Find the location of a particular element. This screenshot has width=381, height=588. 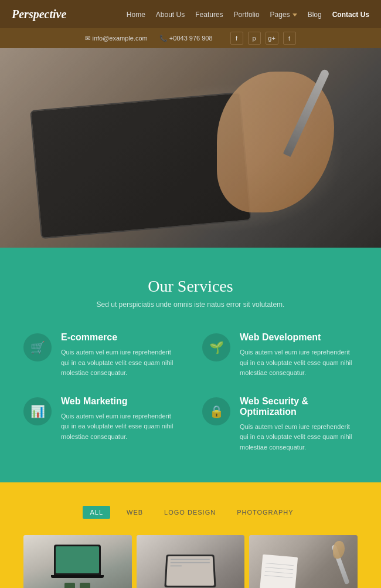

nav-item-portfolio: Portfolio is located at coordinates (247, 14).